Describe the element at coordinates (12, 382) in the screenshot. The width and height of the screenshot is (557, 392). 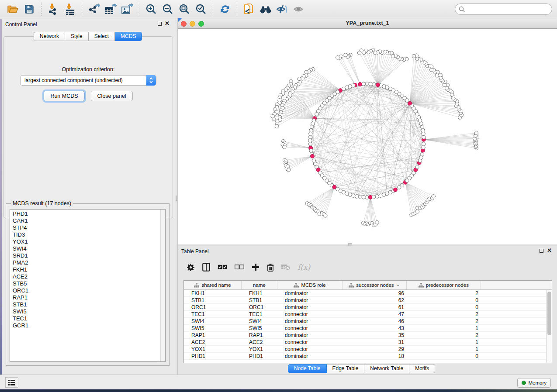
I see `task-history-button` at that location.